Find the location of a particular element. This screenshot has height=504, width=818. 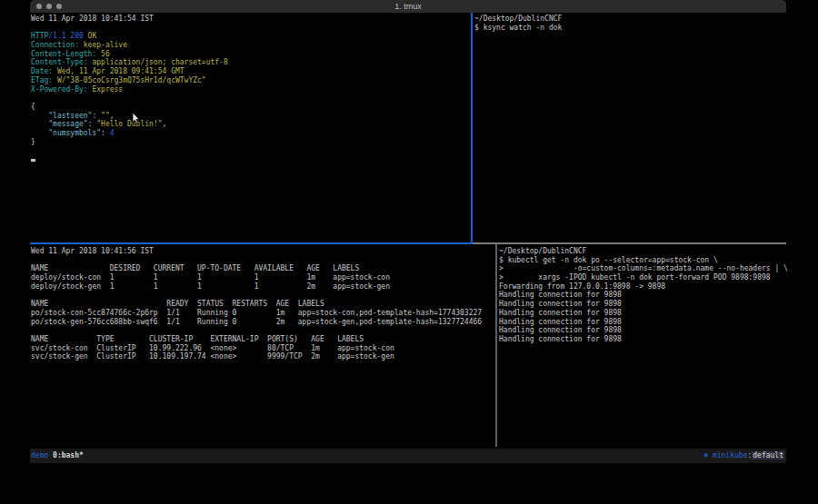

pane-port-forward: ~/Desktop/DublinCNCF$ kubectl get -n dok… is located at coordinates (643, 347).